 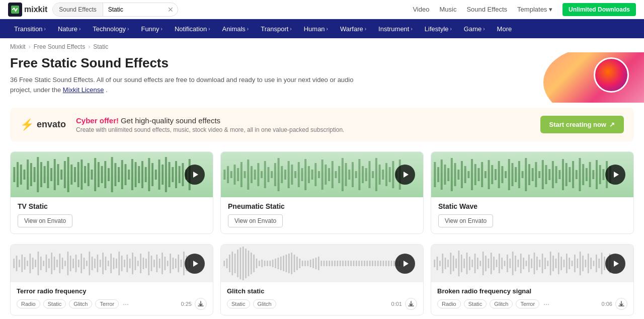 What do you see at coordinates (546, 304) in the screenshot?
I see `more-tags-button-2: ···` at bounding box center [546, 304].